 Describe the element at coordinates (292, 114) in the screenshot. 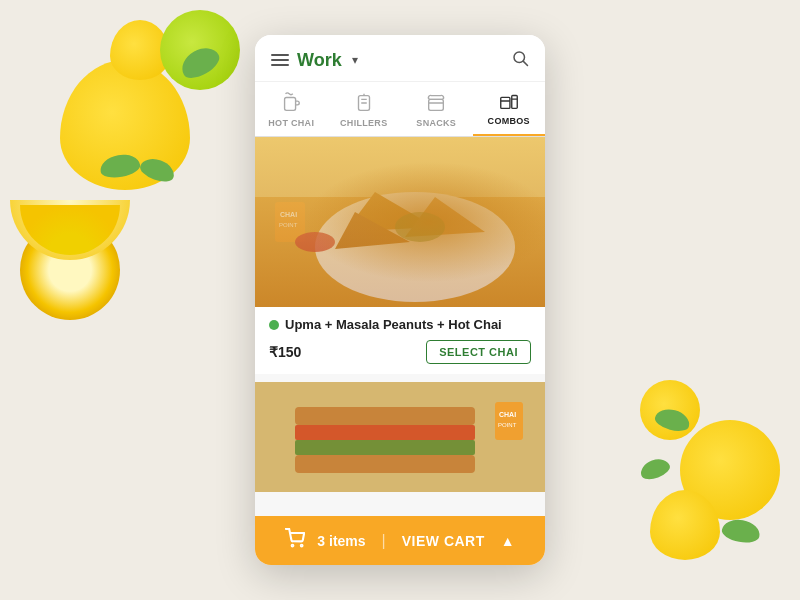

I see `tab-hot-chai: HOT CHAI` at that location.